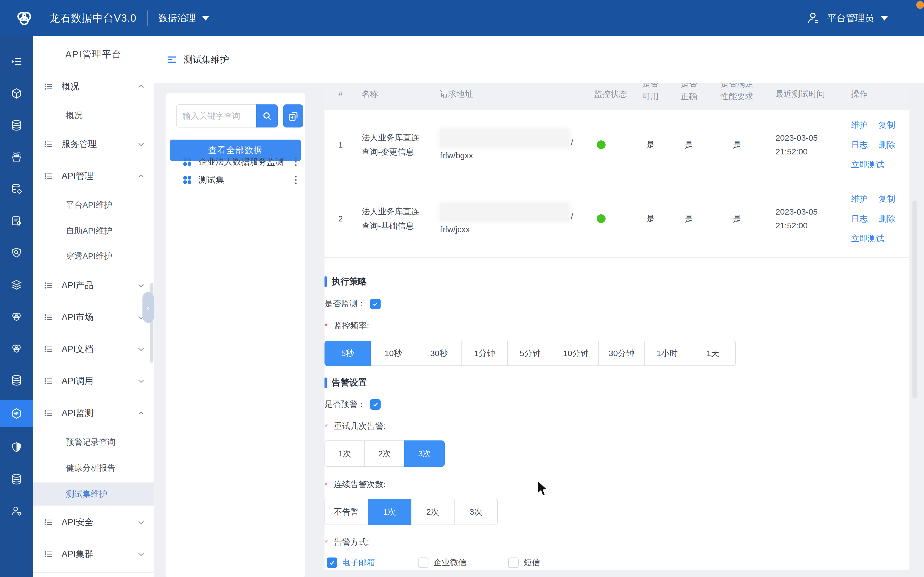 The width and height of the screenshot is (924, 577). What do you see at coordinates (93, 176) in the screenshot?
I see `sidebar-item-api-mgmt: API管理` at bounding box center [93, 176].